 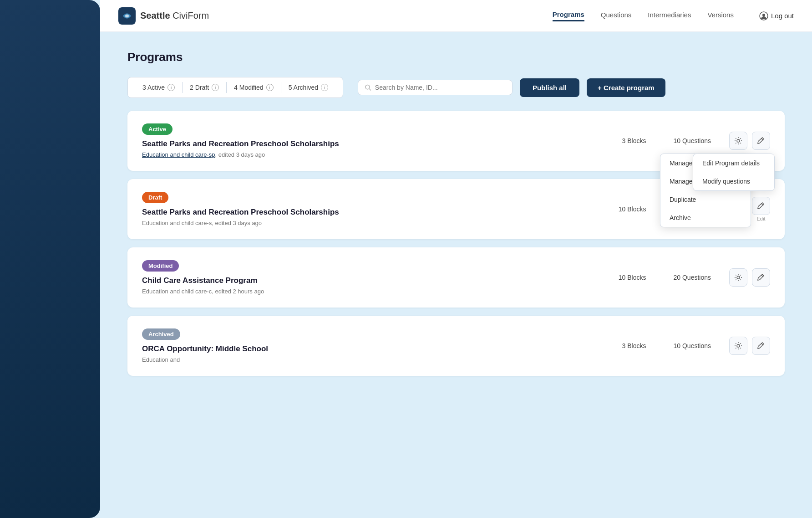 I want to click on badge-active-1: Active, so click(x=157, y=129).